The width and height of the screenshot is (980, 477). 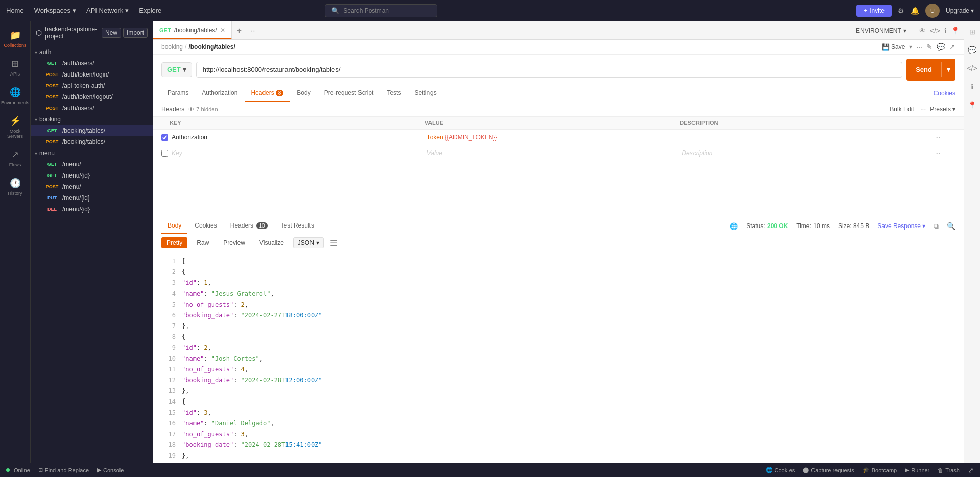 What do you see at coordinates (193, 31) in the screenshot?
I see `request-tab-active: GET /booking/tables/ ✕` at bounding box center [193, 31].